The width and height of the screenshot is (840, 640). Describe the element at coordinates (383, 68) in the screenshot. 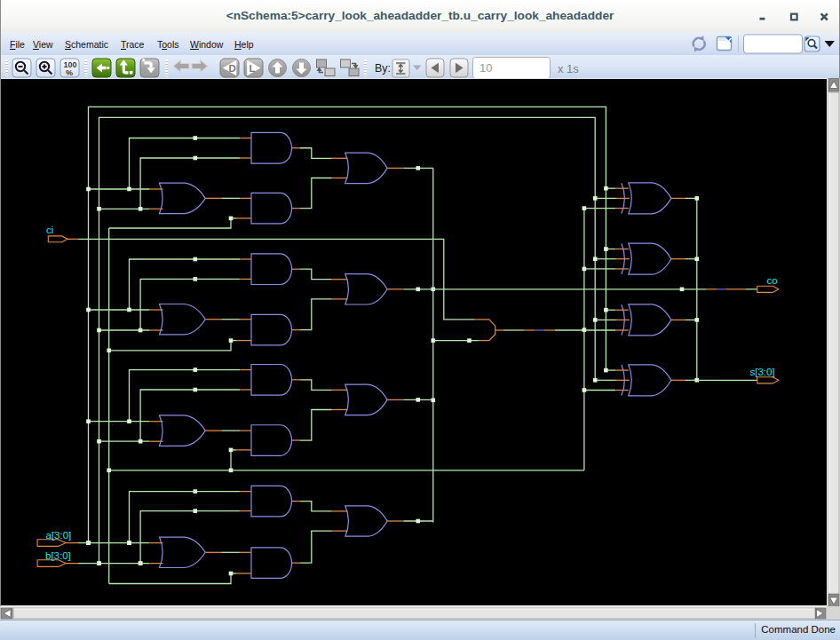

I see `svg-text: By:` at that location.